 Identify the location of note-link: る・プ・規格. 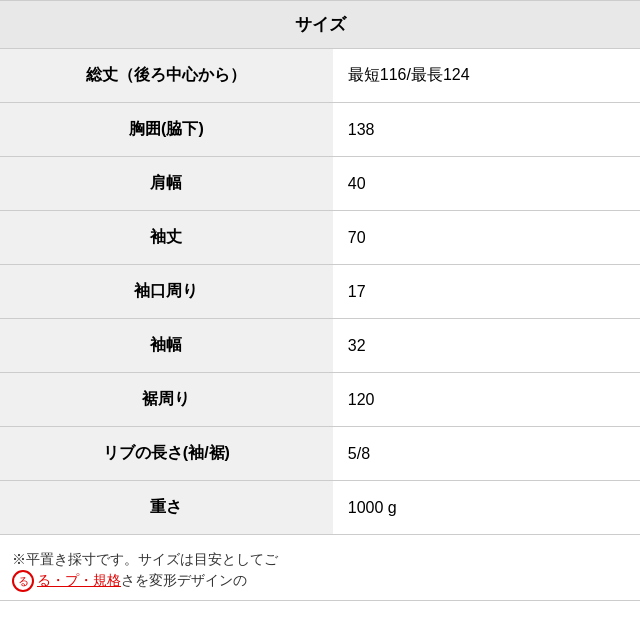
(79, 580).